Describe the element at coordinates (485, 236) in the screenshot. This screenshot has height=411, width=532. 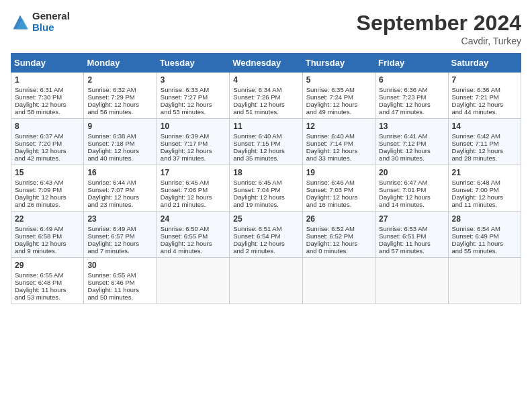
I see `day-info-line: Sunset: 6:49 PM` at that location.